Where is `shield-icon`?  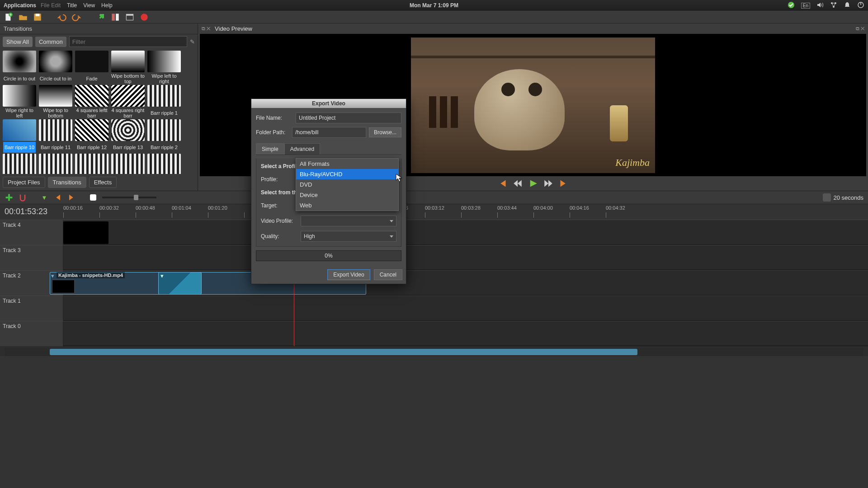
shield-icon is located at coordinates (791, 5).